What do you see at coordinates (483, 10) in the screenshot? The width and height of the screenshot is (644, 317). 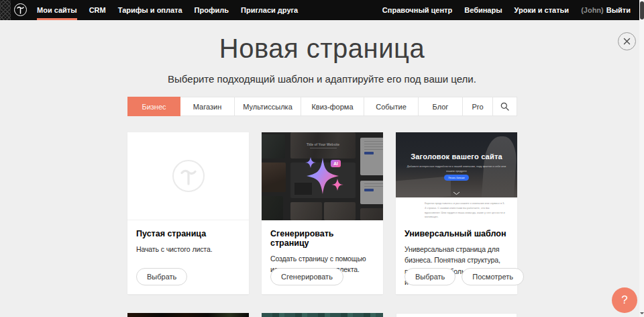 I see `nav-item-webinars: Вебинары` at bounding box center [483, 10].